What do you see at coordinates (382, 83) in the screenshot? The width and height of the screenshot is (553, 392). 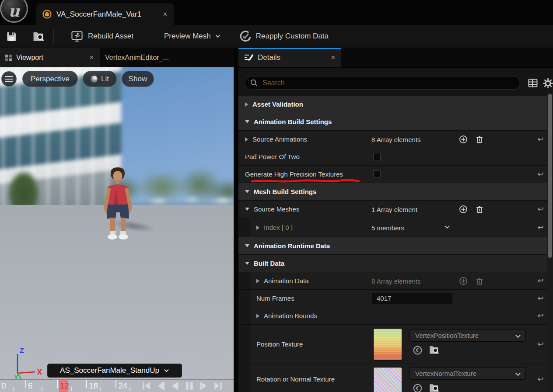 I see `search-field` at bounding box center [382, 83].